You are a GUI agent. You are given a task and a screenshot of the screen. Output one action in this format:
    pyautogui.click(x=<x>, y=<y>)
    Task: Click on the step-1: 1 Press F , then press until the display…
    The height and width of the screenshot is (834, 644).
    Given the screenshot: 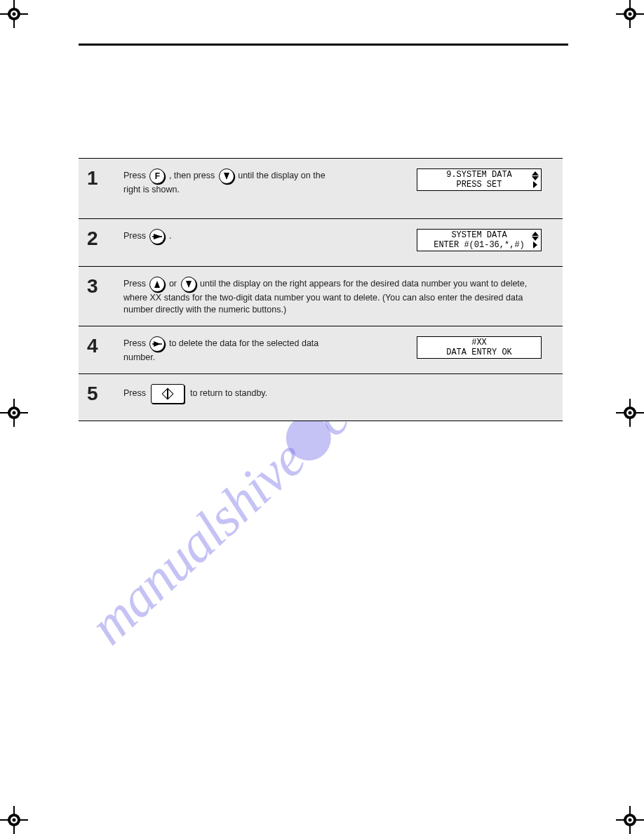 What is the action you would take?
    pyautogui.click(x=321, y=188)
    